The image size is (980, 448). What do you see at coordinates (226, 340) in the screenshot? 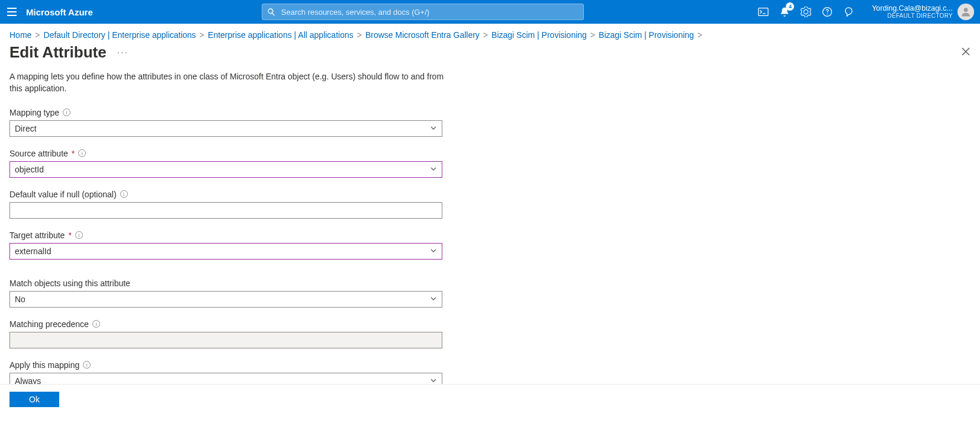
I see `matching-precedence-input` at bounding box center [226, 340].